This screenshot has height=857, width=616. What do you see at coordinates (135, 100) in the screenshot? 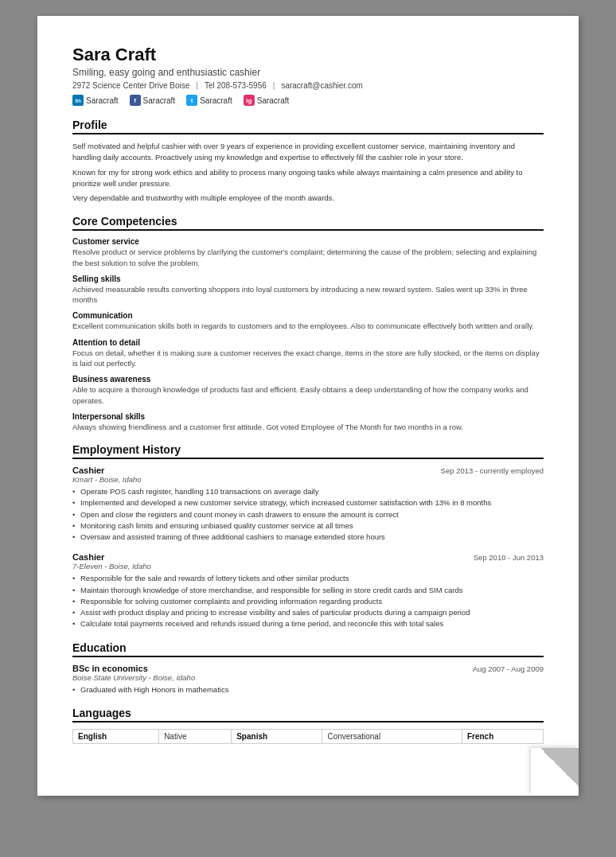
I see `facebook-icon: f` at bounding box center [135, 100].